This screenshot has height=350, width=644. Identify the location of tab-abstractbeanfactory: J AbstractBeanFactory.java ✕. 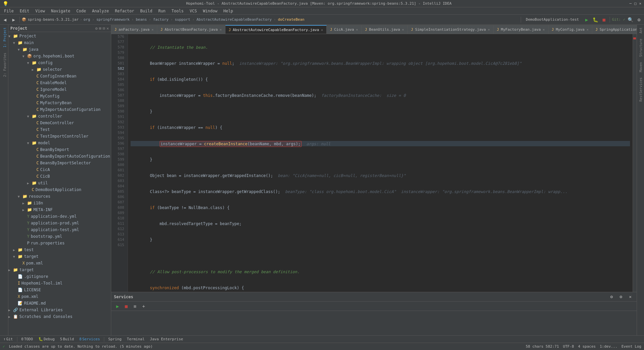
(191, 29).